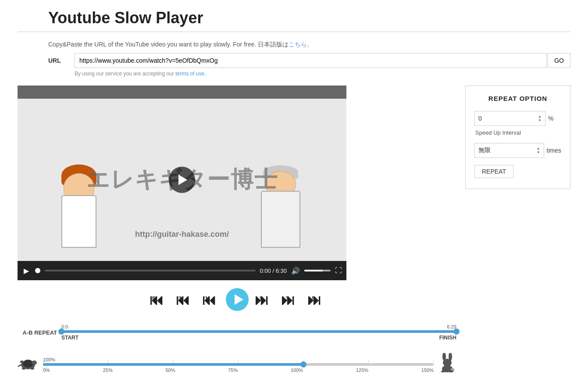 The width and height of the screenshot is (588, 389). I want to click on video-topbar, so click(182, 92).